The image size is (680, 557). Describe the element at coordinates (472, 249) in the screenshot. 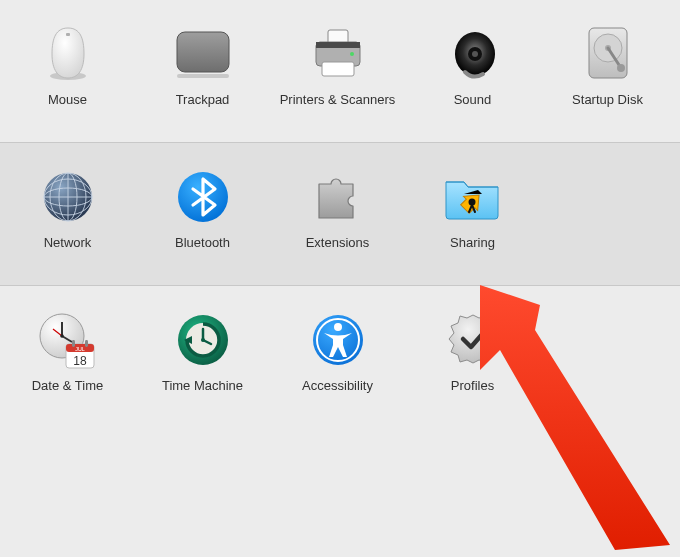

I see `prefpane-label: Sharing` at that location.